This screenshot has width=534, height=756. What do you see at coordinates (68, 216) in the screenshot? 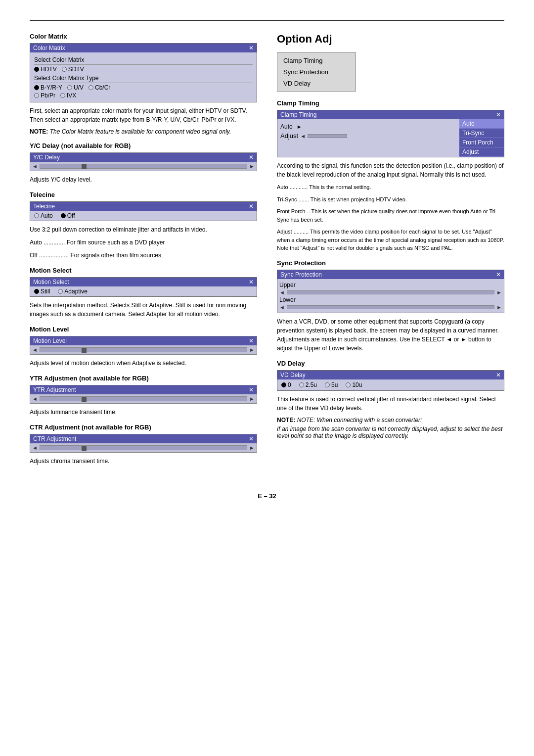
I see `telecine-off: Off` at bounding box center [68, 216].